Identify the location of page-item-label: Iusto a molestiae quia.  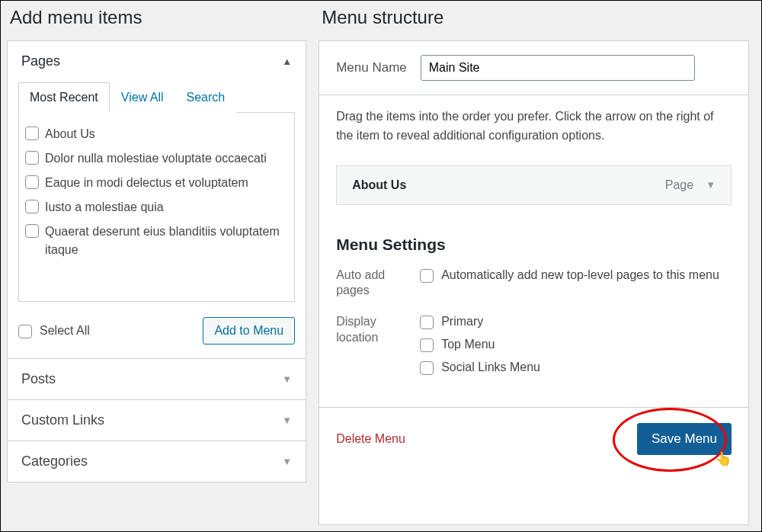
(166, 207).